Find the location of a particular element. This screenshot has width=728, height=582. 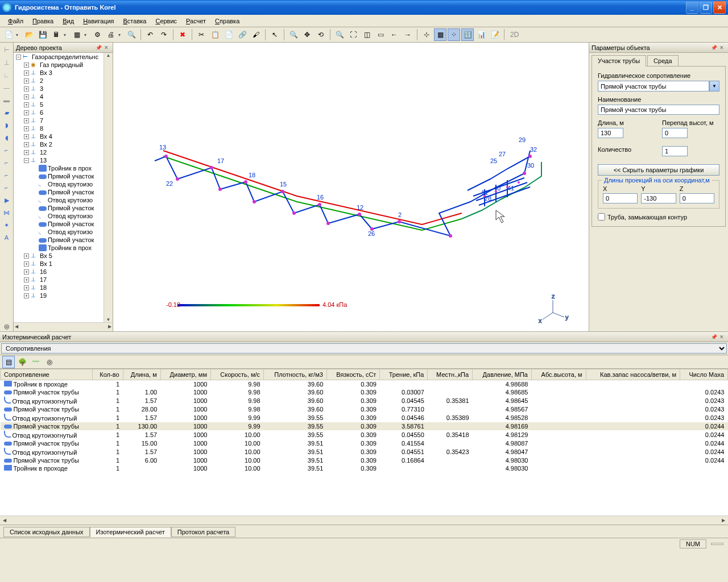

back-icon: ← is located at coordinates (394, 35).